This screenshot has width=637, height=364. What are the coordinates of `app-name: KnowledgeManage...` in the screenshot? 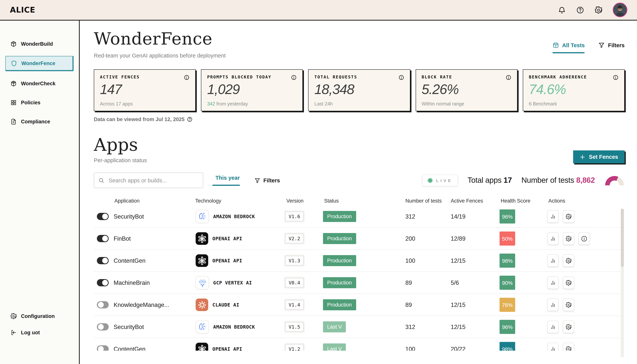 It's located at (141, 305).